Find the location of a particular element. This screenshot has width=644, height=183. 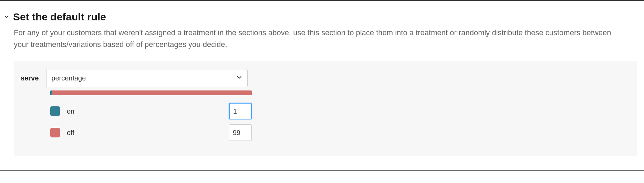

section-description: For any of your customers that weren't a… is located at coordinates (320, 39).